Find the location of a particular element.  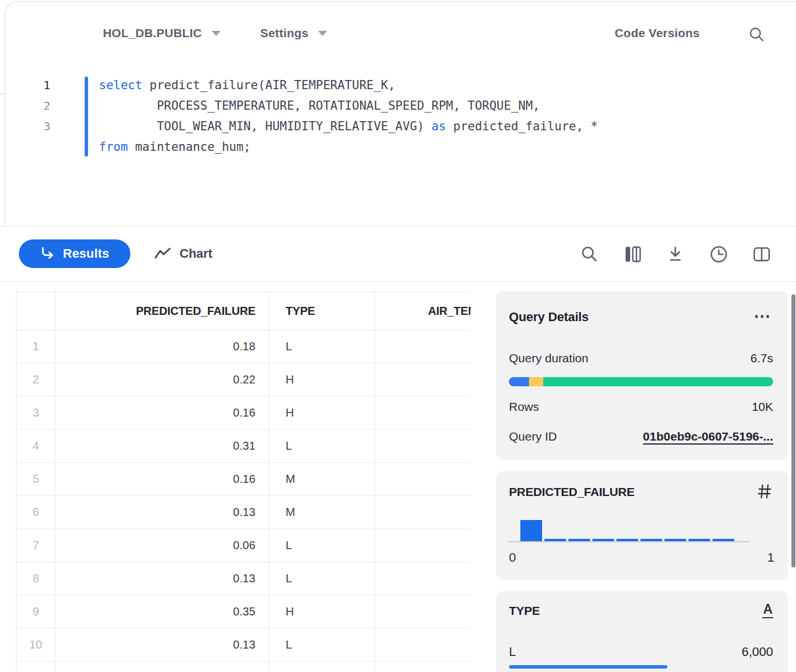

column-header-predicted-failure: PREDICTED_FAILURE is located at coordinates (162, 311).